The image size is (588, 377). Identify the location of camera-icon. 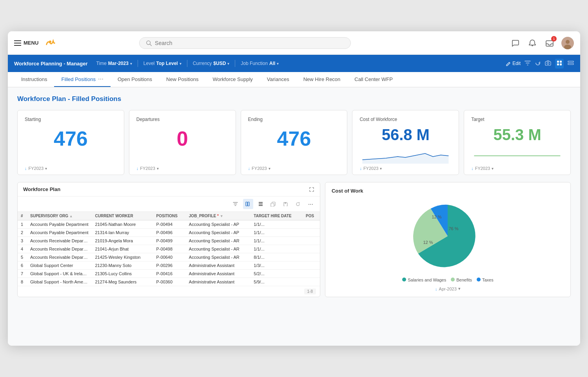
(548, 63).